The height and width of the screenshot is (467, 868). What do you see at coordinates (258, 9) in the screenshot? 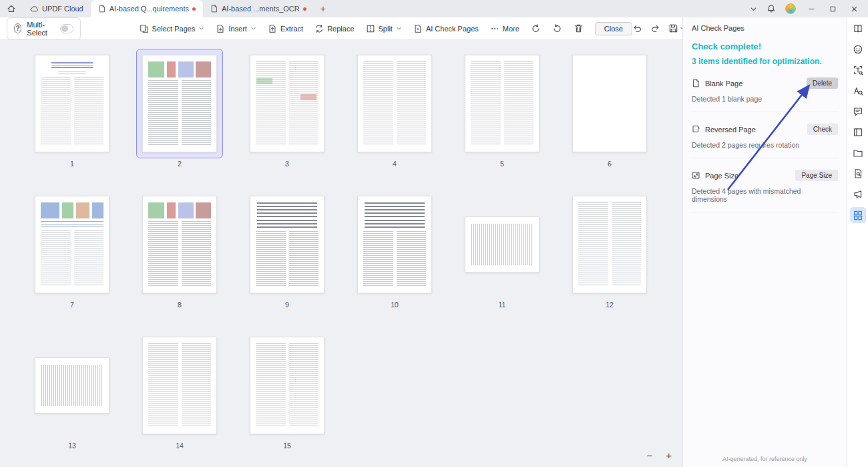
I see `tab-document-2: AI-based ...ments_OCR` at bounding box center [258, 9].